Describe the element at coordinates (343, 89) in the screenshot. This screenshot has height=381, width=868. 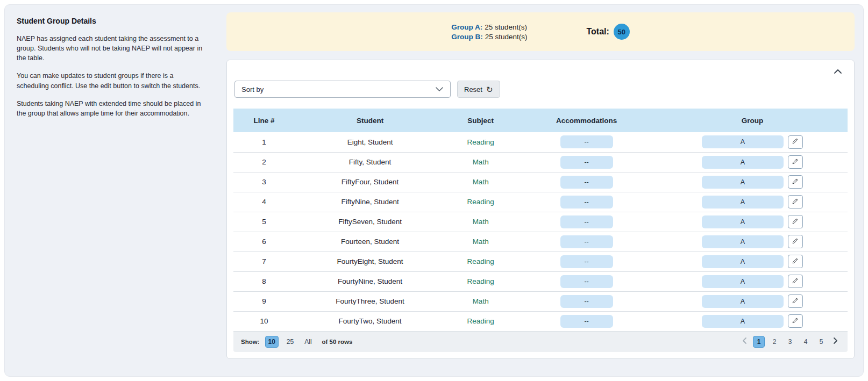
I see `sort-by-select: Sort by` at that location.